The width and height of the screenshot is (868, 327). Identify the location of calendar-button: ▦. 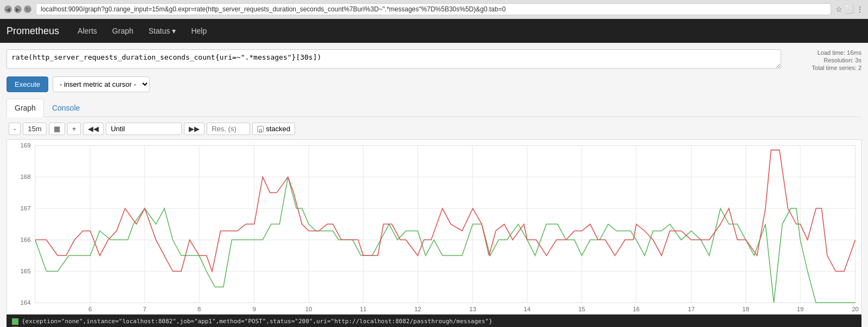
(57, 129).